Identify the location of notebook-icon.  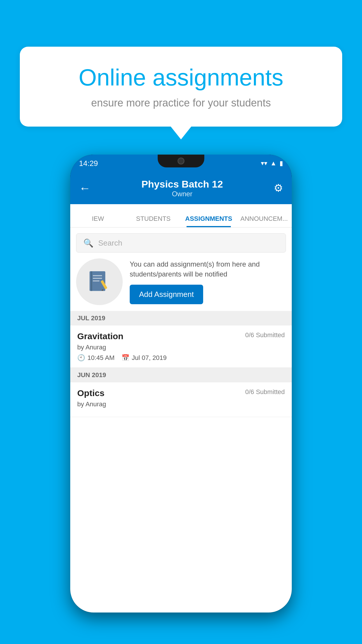
(99, 282).